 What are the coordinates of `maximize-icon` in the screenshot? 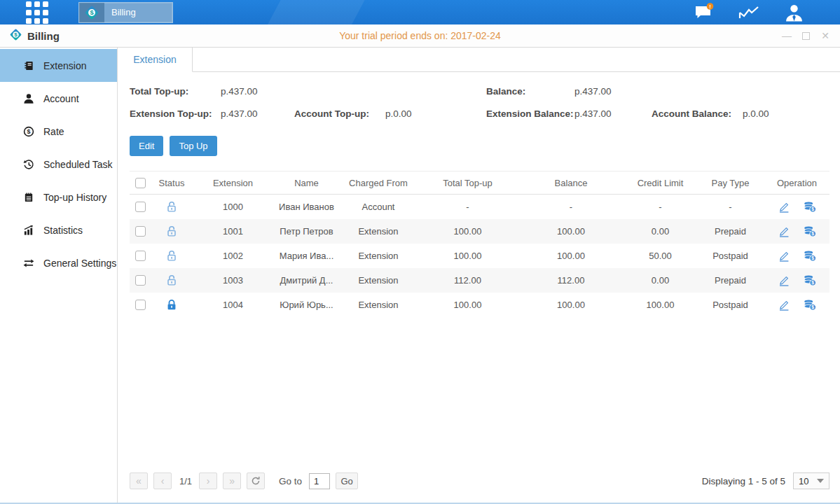 It's located at (806, 36).